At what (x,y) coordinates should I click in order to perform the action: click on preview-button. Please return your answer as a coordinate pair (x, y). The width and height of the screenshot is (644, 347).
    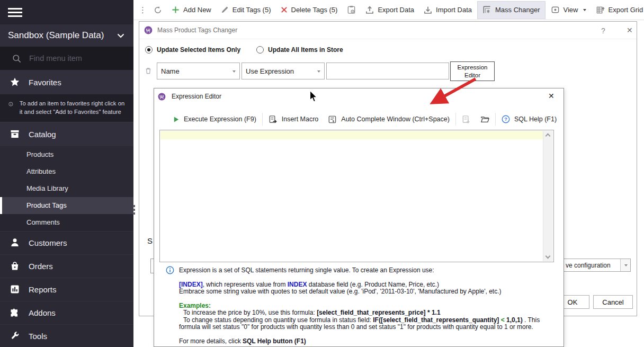
    Looking at the image, I should click on (352, 10).